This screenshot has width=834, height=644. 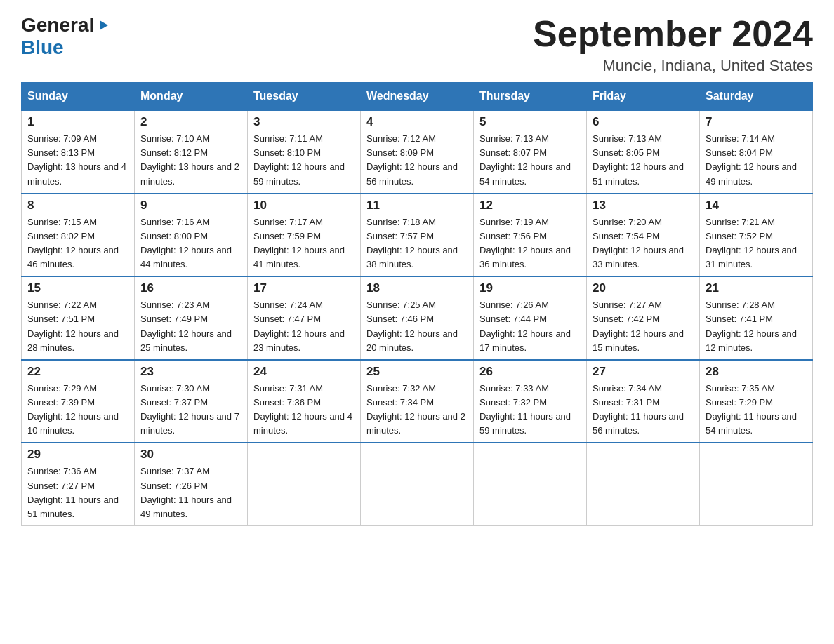 I want to click on calendar-subtitle: Muncie, Indiana, United States, so click(x=673, y=66).